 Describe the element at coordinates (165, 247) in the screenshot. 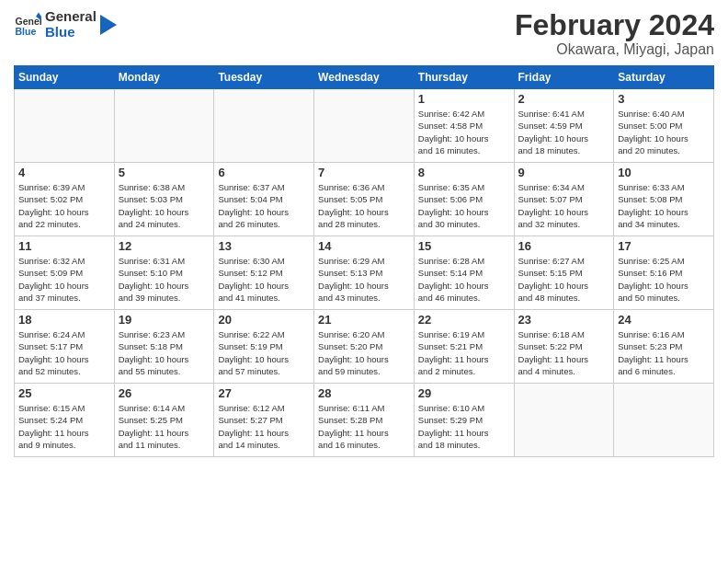

I see `day-number: 12` at that location.